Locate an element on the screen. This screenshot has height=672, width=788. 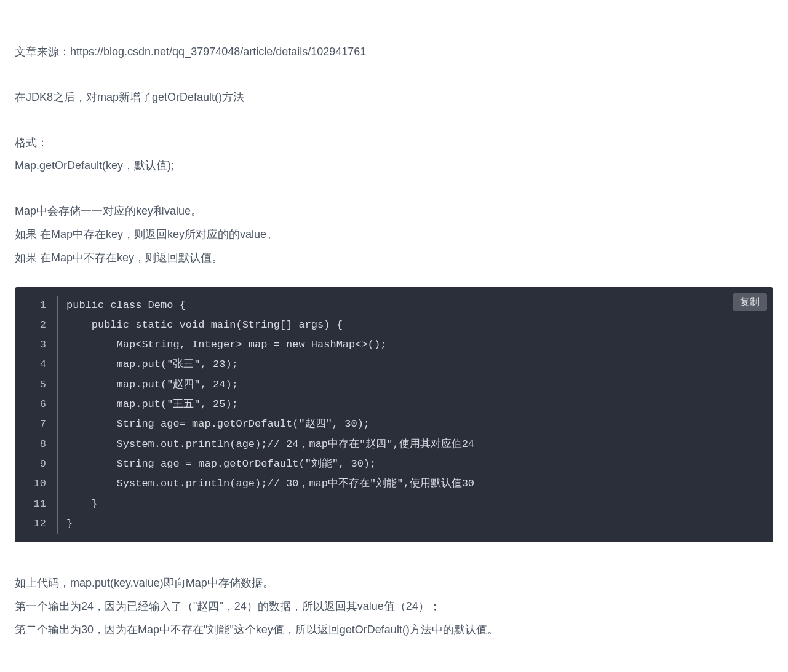
line-number: 7 is located at coordinates (36, 424).